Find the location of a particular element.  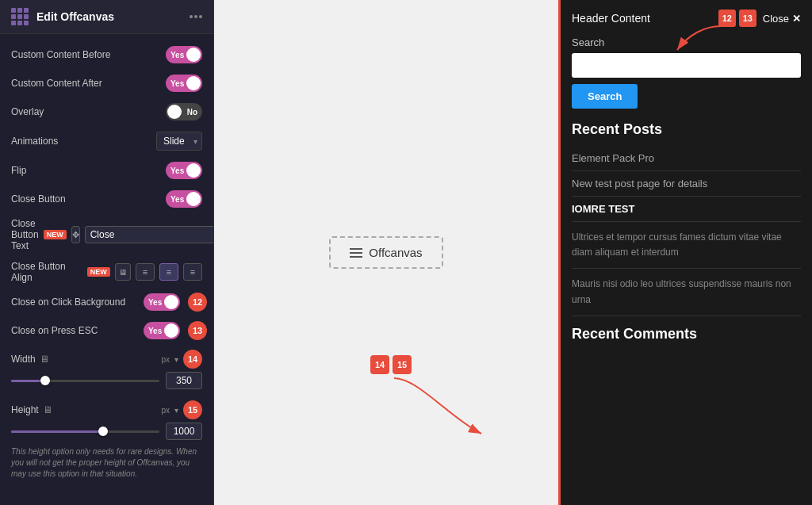

animations-label: Animations is located at coordinates (35, 141).